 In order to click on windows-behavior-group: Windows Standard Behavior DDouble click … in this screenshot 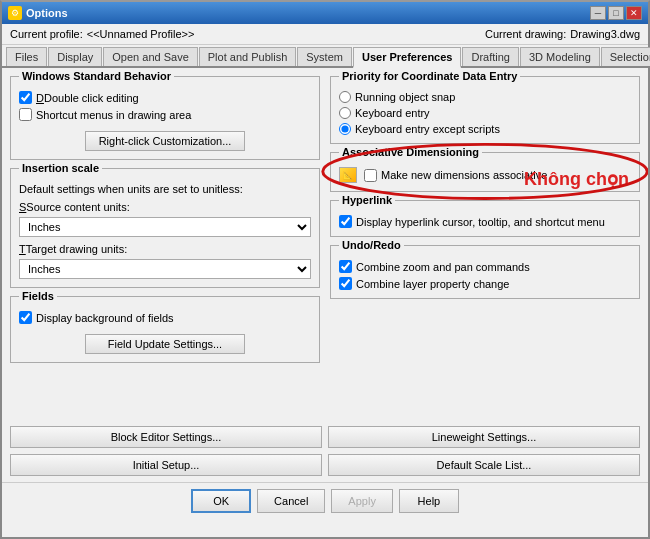, I will do `click(165, 118)`.